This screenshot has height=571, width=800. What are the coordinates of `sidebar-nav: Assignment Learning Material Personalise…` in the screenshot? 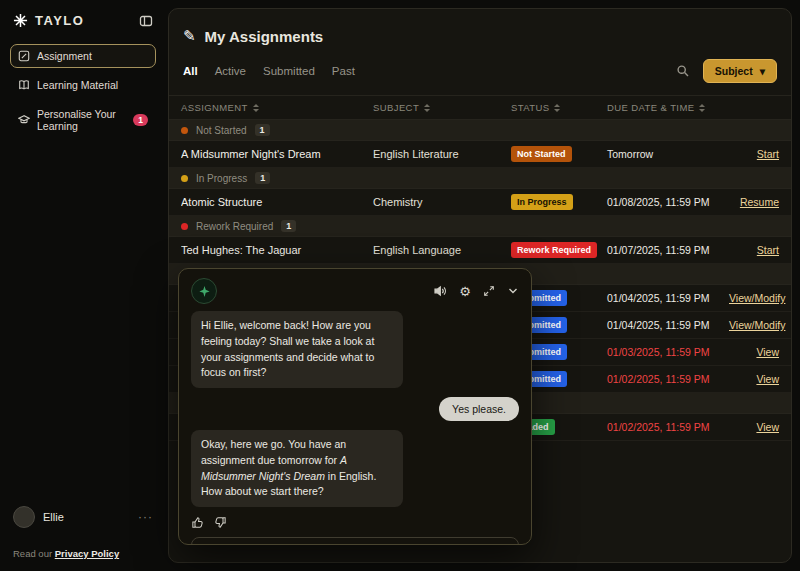 It's located at (83, 91).